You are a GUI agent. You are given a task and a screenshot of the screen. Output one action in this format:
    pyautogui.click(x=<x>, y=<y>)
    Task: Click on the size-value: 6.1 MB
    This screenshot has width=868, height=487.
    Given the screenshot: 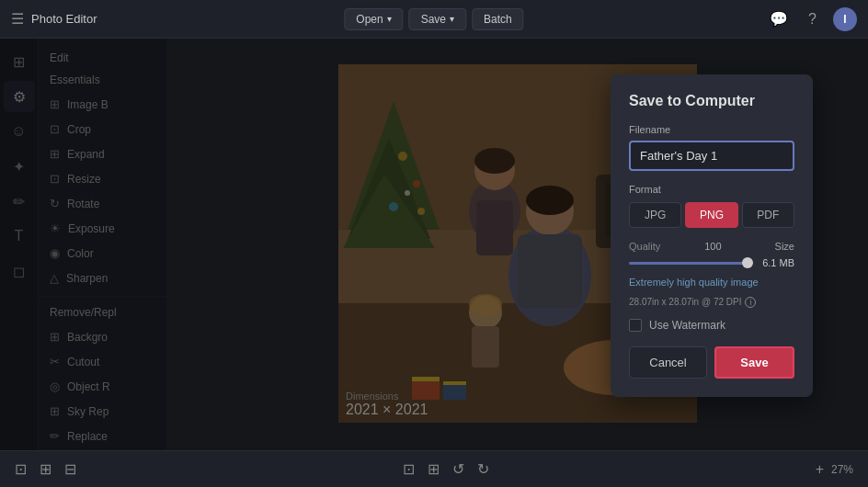 What is the action you would take?
    pyautogui.click(x=778, y=263)
    